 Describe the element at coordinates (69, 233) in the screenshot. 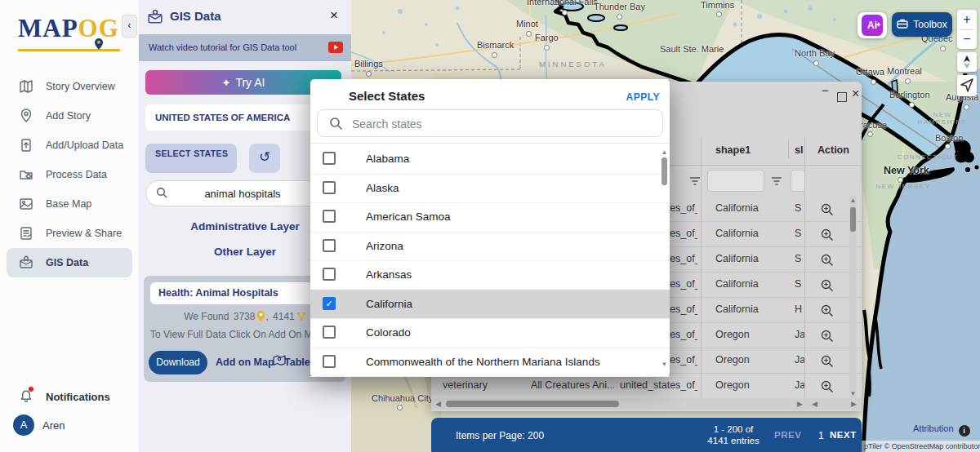

I see `sidebar-item-preview-share: Preview & Share` at that location.